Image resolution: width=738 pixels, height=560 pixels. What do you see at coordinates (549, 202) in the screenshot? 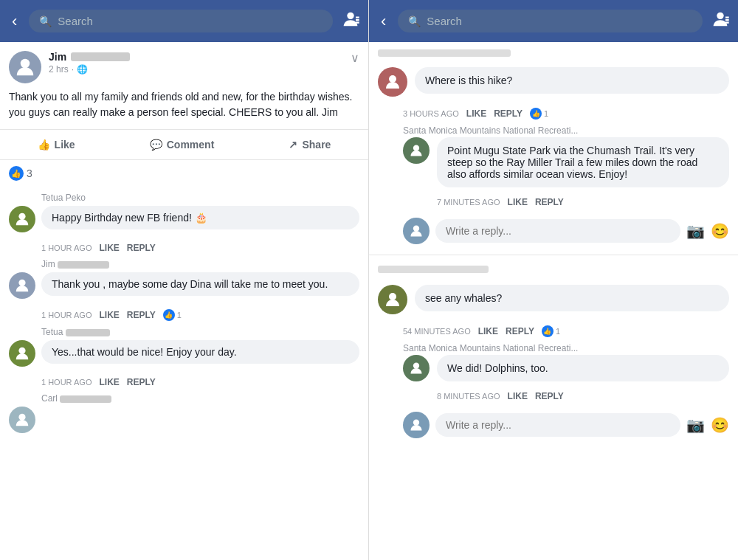
I see `reply-reply-action-1: REPLY` at bounding box center [549, 202].